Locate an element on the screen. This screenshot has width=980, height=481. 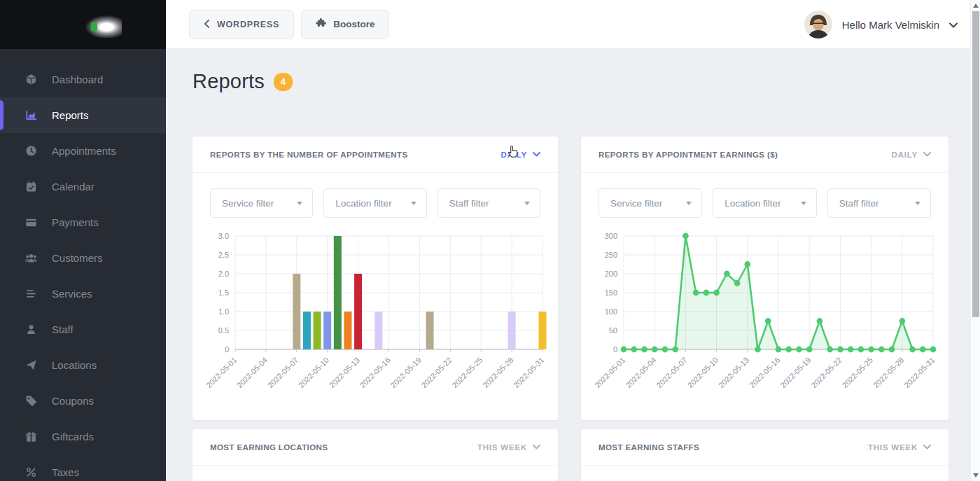
sidebar-item-label: Giftcards is located at coordinates (73, 437).